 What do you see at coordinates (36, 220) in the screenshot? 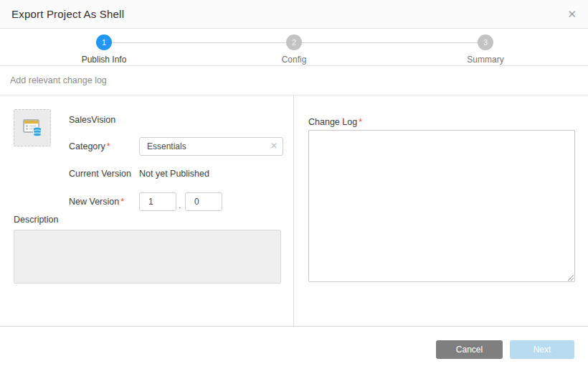
I see `description-label: Description` at bounding box center [36, 220].